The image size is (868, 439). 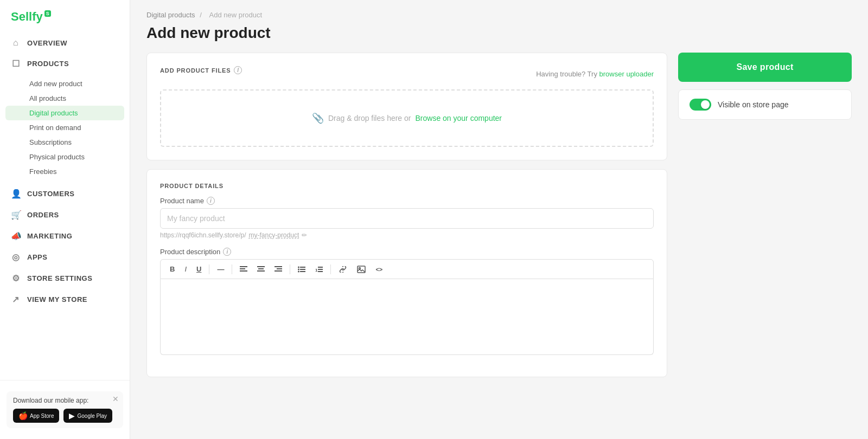 What do you see at coordinates (65, 194) in the screenshot?
I see `sidebar-item-customers: 👤 CUSTOMERS` at bounding box center [65, 194].